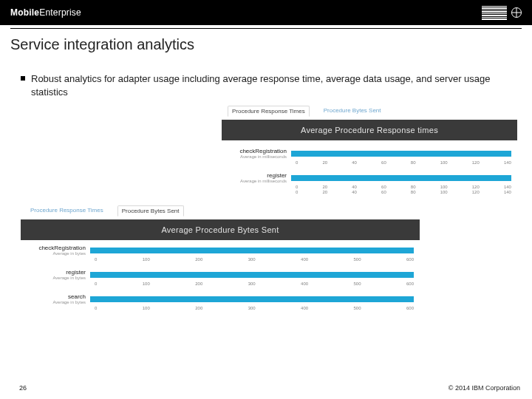 This screenshot has width=532, height=399. I want to click on bar-label: checkRegistration Average in millisecond…, so click(259, 154).